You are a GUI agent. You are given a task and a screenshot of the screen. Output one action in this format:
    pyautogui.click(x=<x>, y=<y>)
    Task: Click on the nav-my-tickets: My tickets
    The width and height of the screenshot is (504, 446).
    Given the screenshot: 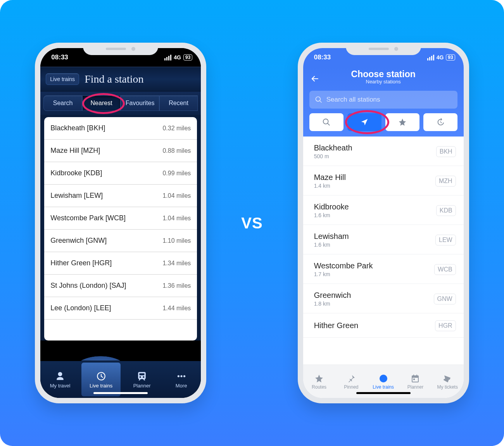 What is the action you would take?
    pyautogui.click(x=447, y=382)
    